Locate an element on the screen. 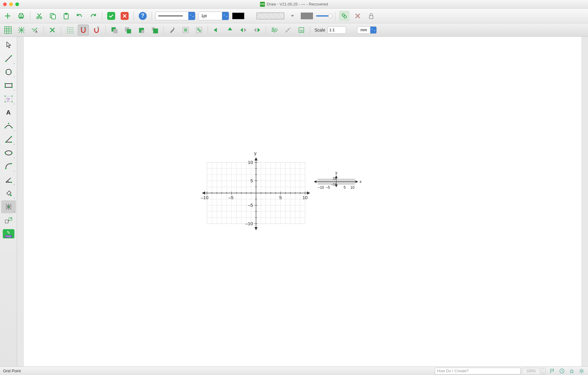 This screenshot has height=375, width=588. rect-tool: ⌄ is located at coordinates (9, 85).